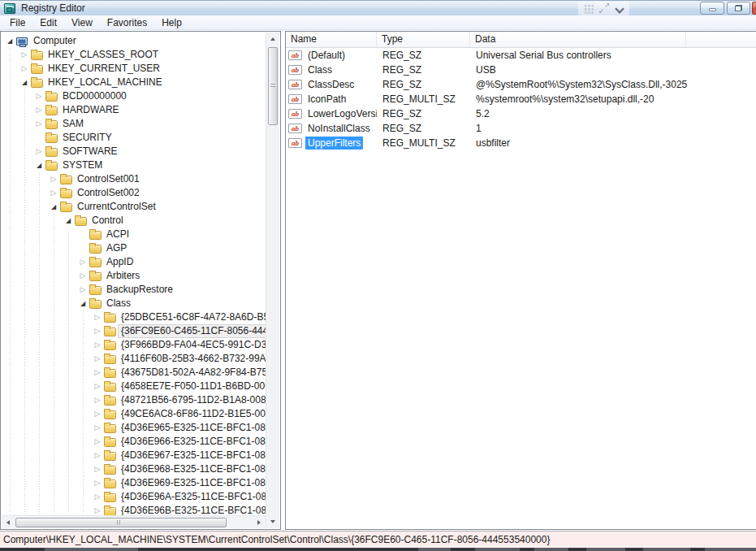 The image size is (756, 551). Describe the element at coordinates (326, 99) in the screenshot. I see `value-name: IconPath` at that location.